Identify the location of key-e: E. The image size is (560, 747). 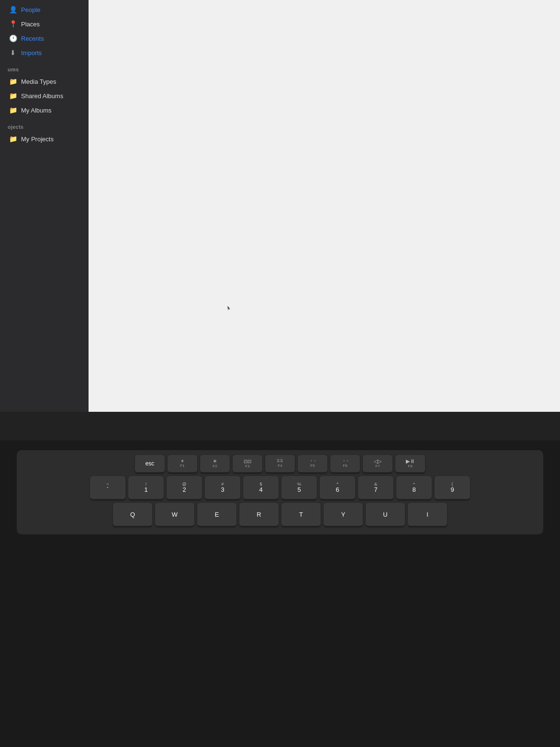
(217, 515).